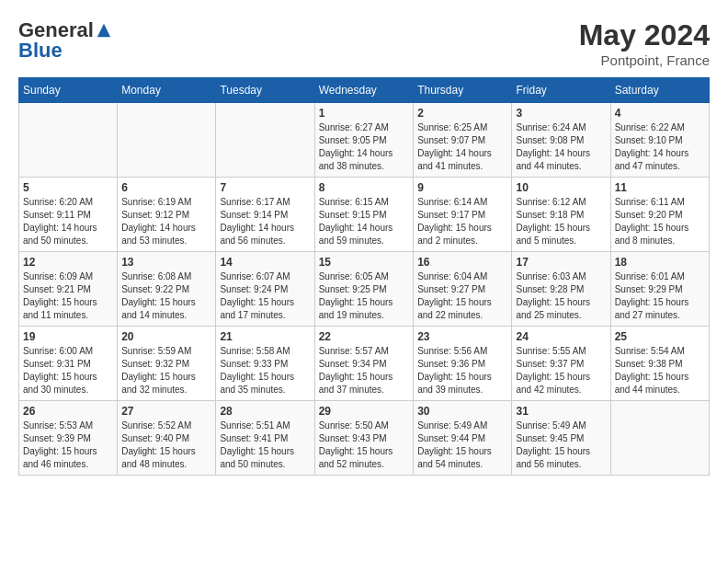 Image resolution: width=728 pixels, height=563 pixels. What do you see at coordinates (660, 140) in the screenshot?
I see `calendar-cell: 4Sunrise: 6:22 AM Sunset: 9:10 PM Daylig…` at bounding box center [660, 140].